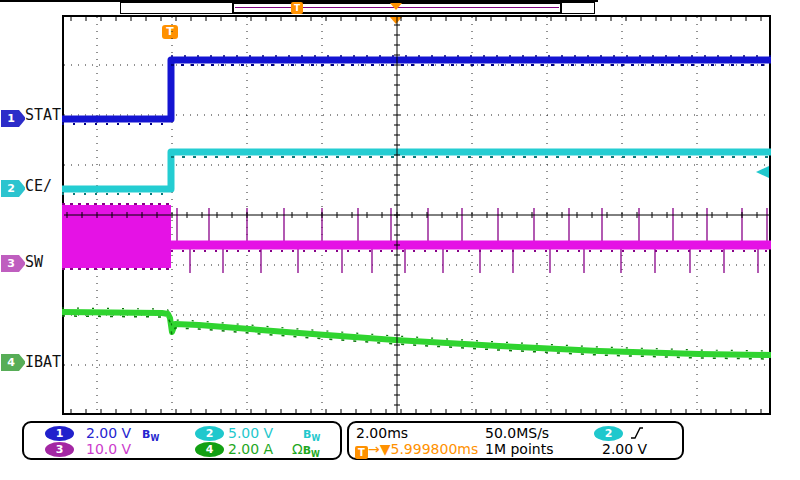 The height and width of the screenshot is (480, 800). Describe the element at coordinates (108, 450) in the screenshot. I see `ch3-scale: 10.0 V` at that location.